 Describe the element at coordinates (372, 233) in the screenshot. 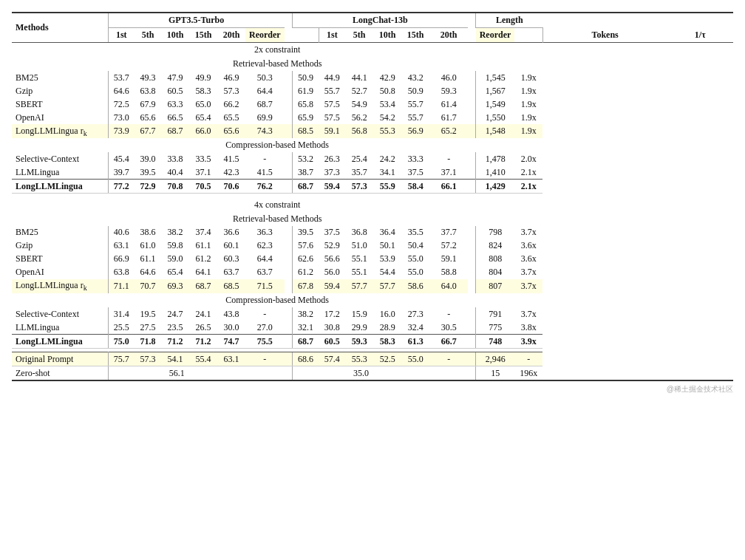

I see `row-bm25-4x: BM25 40.638.638.237.436.636.3 39.537.536…` at that location.